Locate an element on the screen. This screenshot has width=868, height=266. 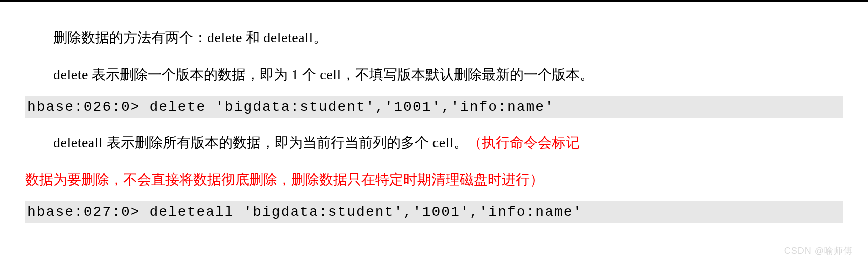
text-p3-a: deleteall is located at coordinates (80, 143).